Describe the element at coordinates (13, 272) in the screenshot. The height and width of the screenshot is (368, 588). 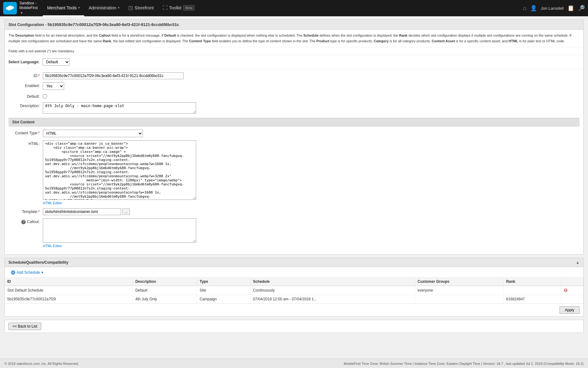
I see `add-schedule-plus-icon: +` at that location.